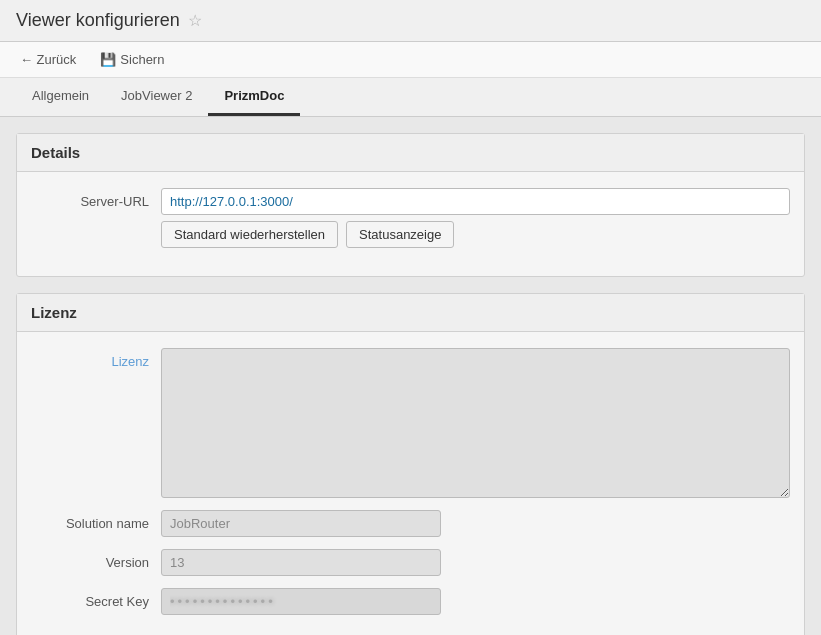 The height and width of the screenshot is (635, 821). I want to click on save-icon: 💾, so click(108, 60).